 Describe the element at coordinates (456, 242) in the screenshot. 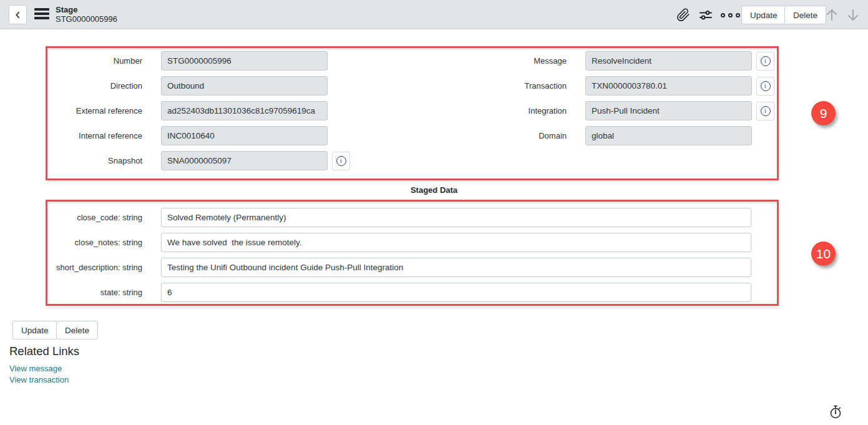

I see `close-notes-input` at that location.